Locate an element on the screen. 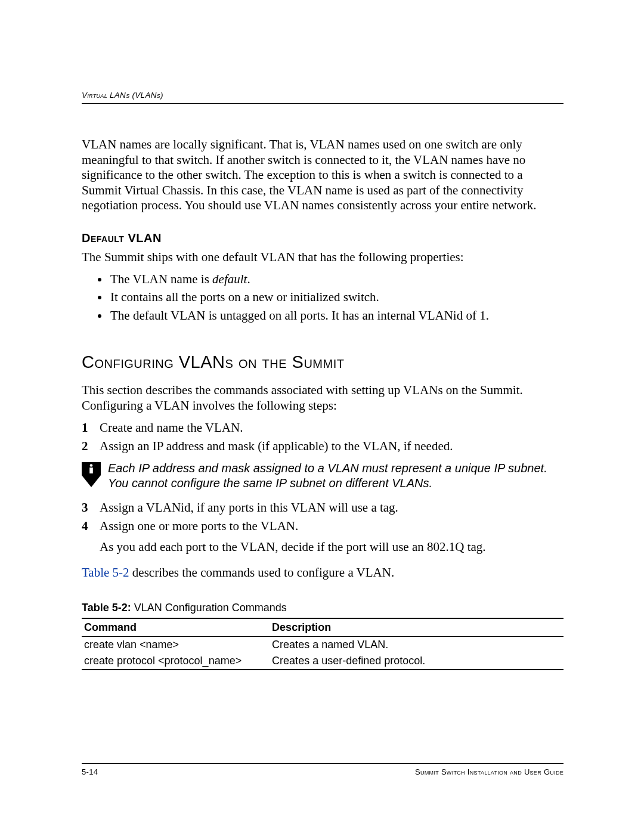  table-row: create protocol <protocol_name> Creates … is located at coordinates (323, 661).